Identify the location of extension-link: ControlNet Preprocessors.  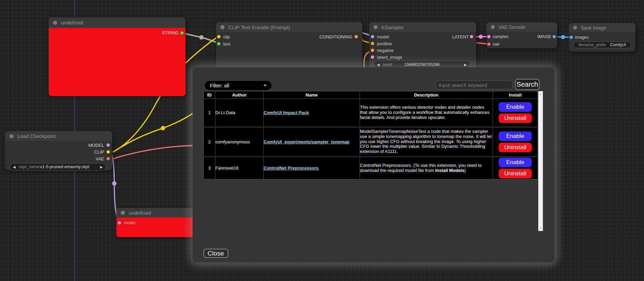
(291, 168).